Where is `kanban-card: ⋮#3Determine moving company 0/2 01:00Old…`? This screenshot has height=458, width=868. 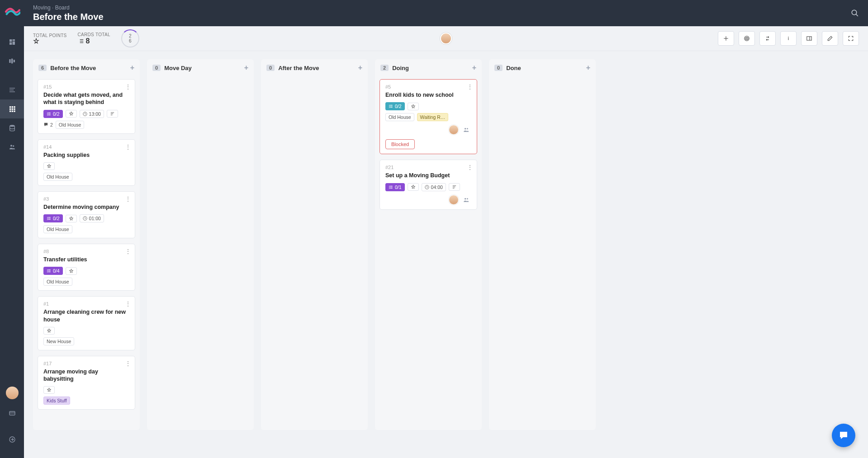 kanban-card: ⋮#3Determine moving company 0/2 01:00Old… is located at coordinates (86, 215).